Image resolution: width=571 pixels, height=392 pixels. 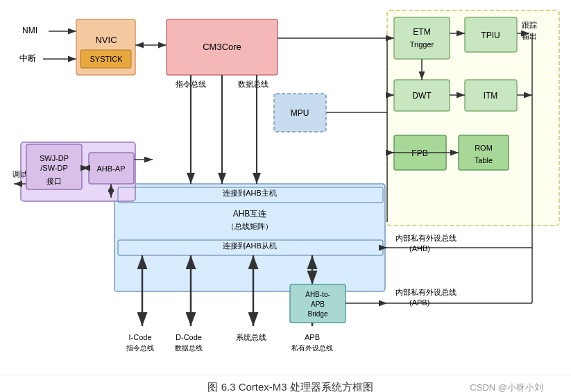 What do you see at coordinates (250, 237) in the screenshot?
I see `ahb-region` at bounding box center [250, 237].